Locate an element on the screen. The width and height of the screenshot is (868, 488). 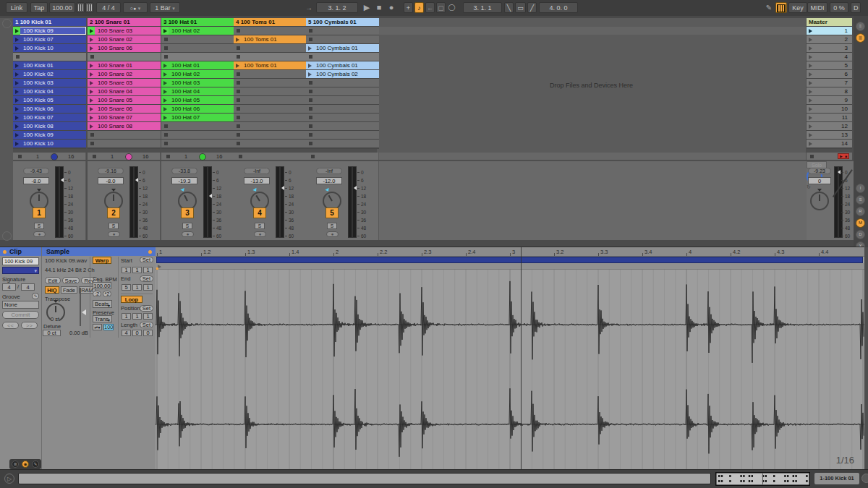
seg-bpm-field: 100.00 is located at coordinates (102, 286).